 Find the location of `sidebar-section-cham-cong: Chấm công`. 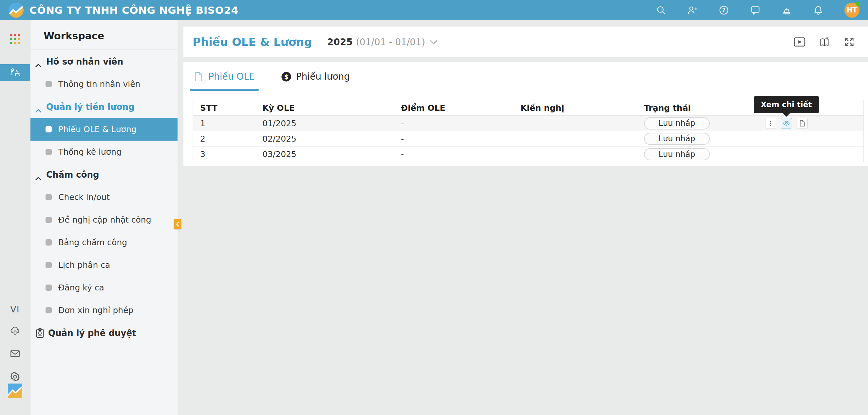

sidebar-section-cham-cong: Chấm công is located at coordinates (104, 175).